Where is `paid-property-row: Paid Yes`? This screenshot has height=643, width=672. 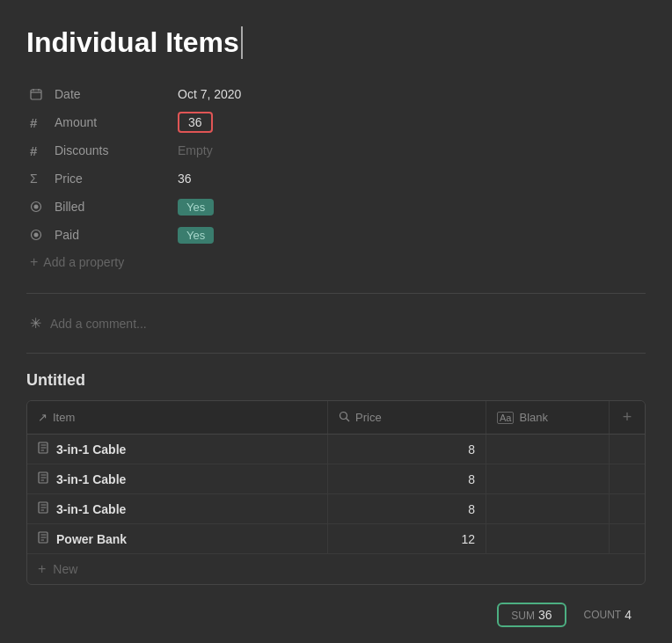 paid-property-row: Paid Yes is located at coordinates (336, 235).